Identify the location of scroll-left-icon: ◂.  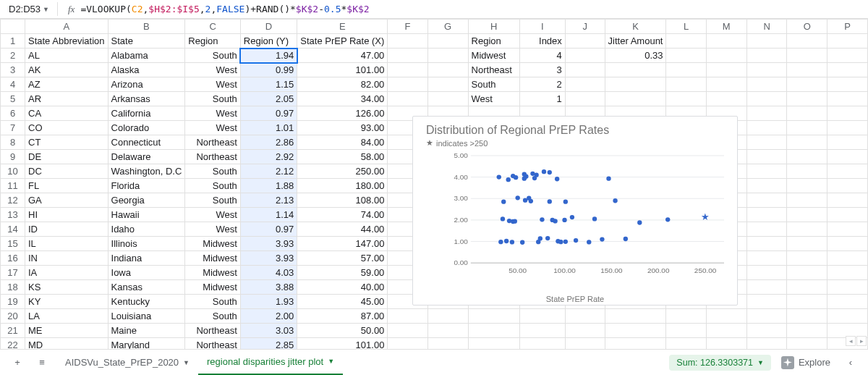
(851, 341).